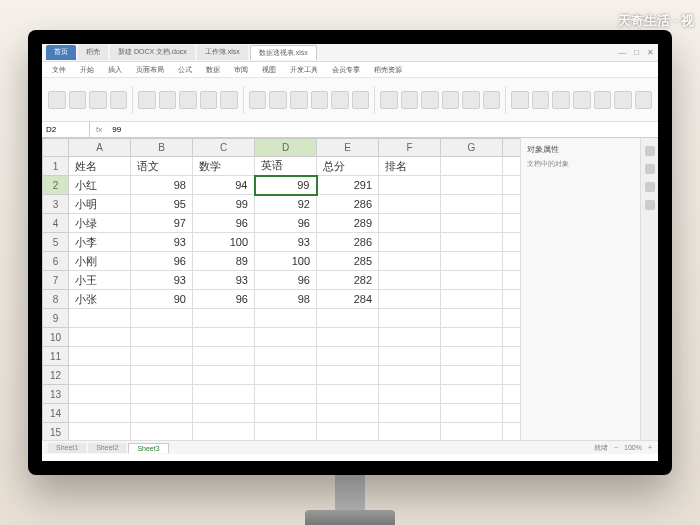 This screenshot has width=700, height=525. Describe the element at coordinates (636, 52) in the screenshot. I see `maximize-icon: □` at that location.